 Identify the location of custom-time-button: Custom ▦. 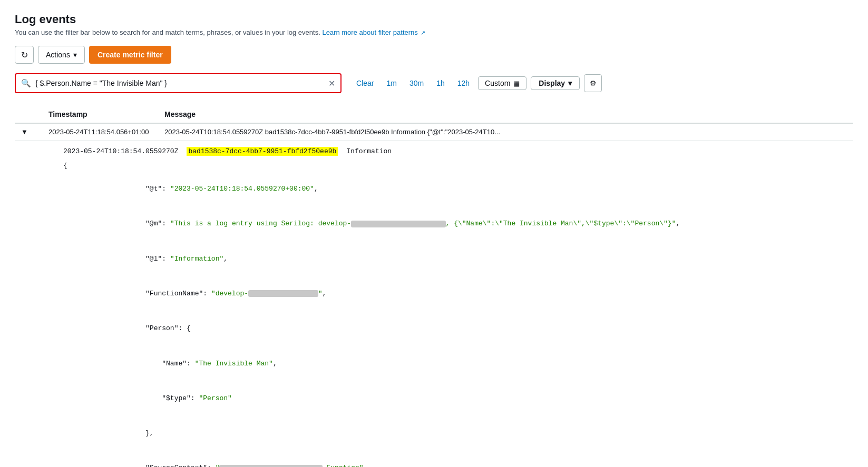
(502, 83).